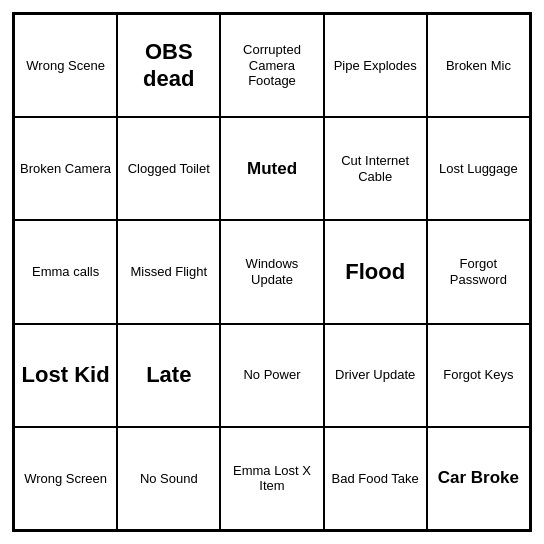 The height and width of the screenshot is (544, 544). I want to click on bingo-cell-8: Cut Internet Cable, so click(376, 168).